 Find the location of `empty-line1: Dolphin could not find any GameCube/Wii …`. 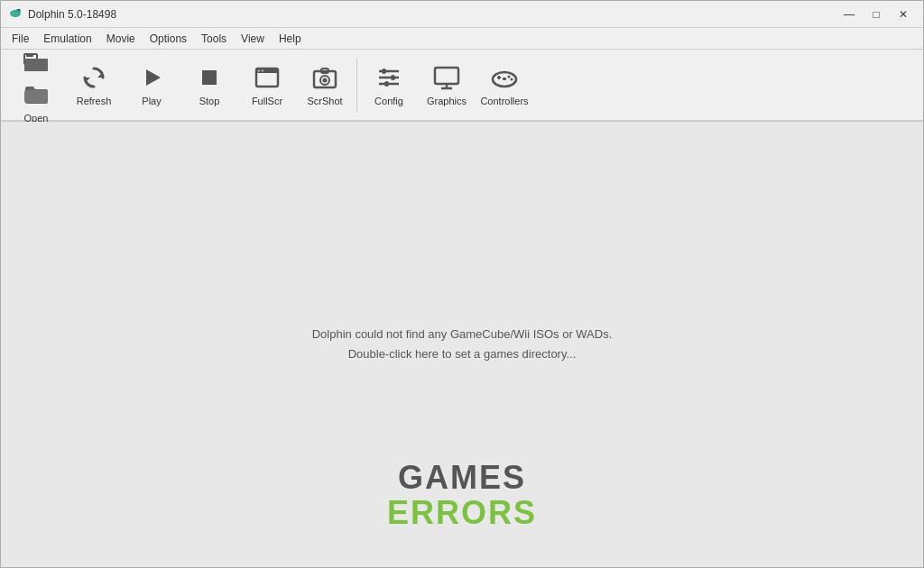

empty-line1: Dolphin could not find any GameCube/Wii … is located at coordinates (462, 334).